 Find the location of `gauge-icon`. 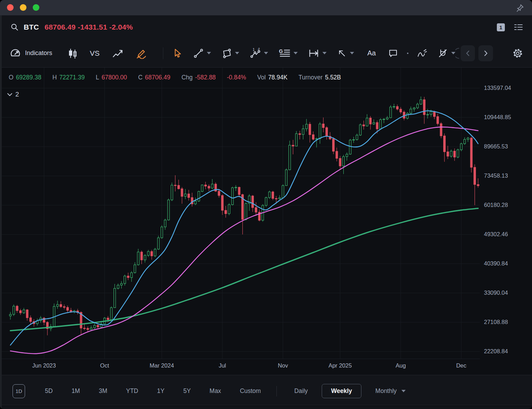

gauge-icon is located at coordinates (15, 53).